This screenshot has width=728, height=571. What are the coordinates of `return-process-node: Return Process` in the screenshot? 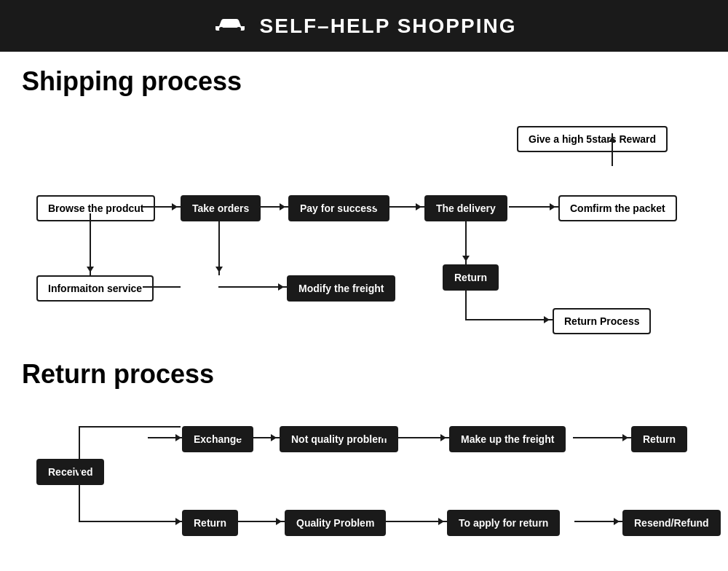 It's located at (601, 321).